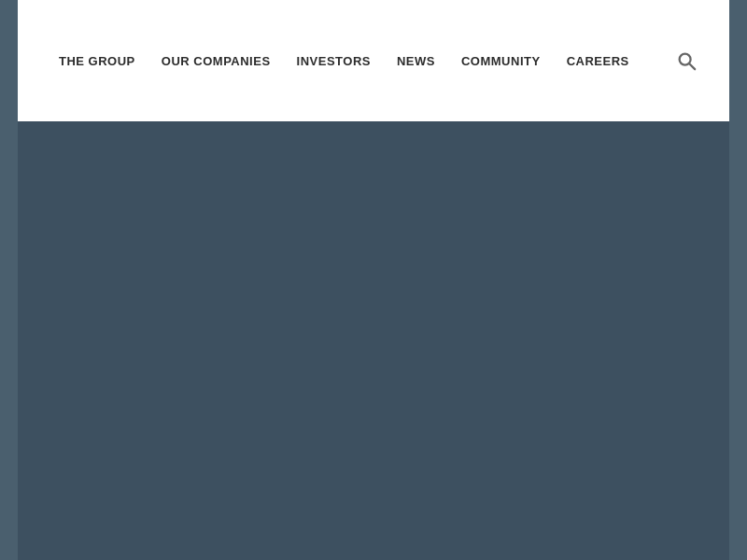  I want to click on nav-link-the-group: THE GROUP, so click(97, 62).